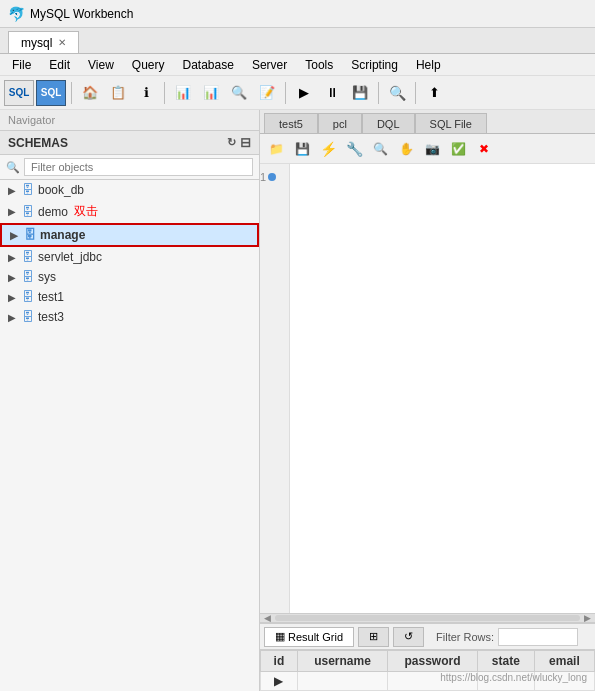 The image size is (595, 691). Describe the element at coordinates (61, 190) in the screenshot. I see `schema-label-book_db: book_db` at that location.